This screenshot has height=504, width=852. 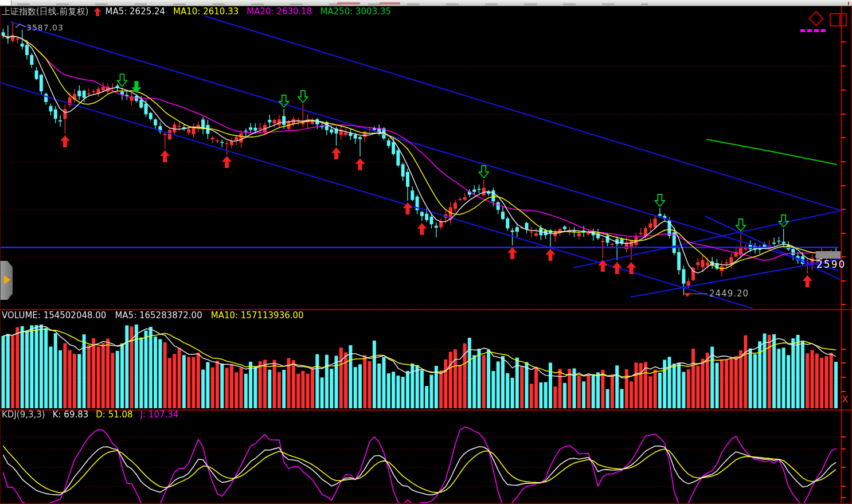 What do you see at coordinates (426, 3) in the screenshot?
I see `toolbar-strip` at bounding box center [426, 3].